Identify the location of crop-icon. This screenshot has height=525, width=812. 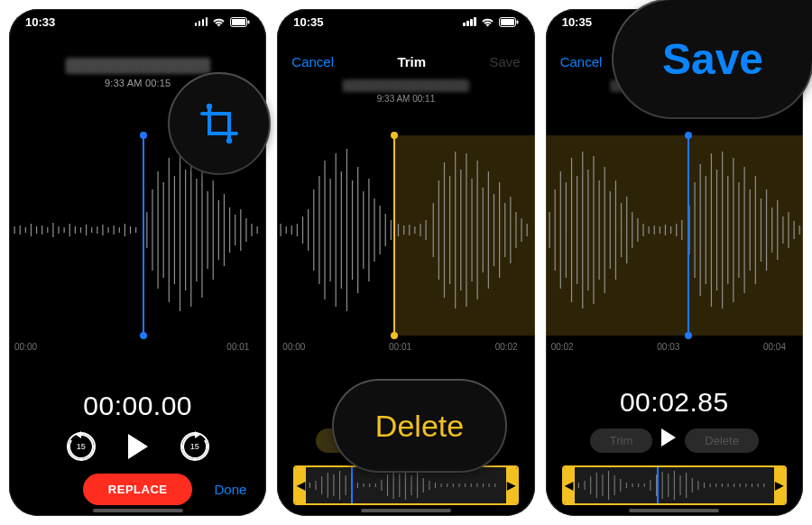
(219, 124).